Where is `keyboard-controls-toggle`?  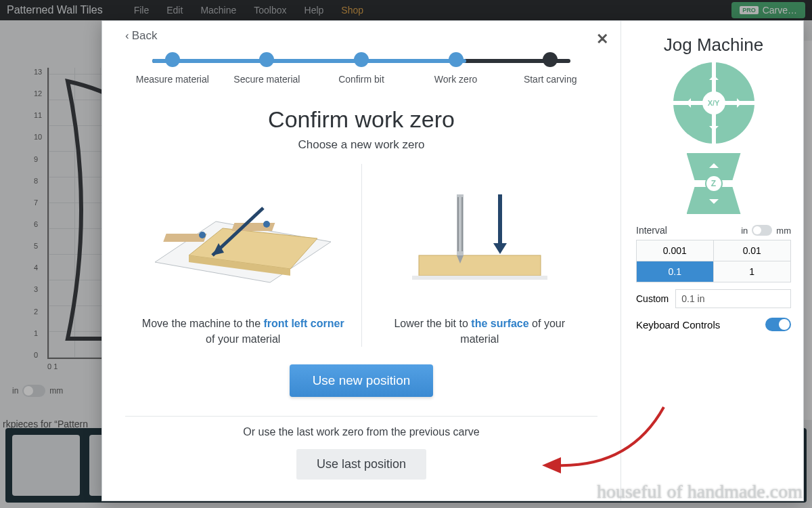 keyboard-controls-toggle is located at coordinates (778, 324).